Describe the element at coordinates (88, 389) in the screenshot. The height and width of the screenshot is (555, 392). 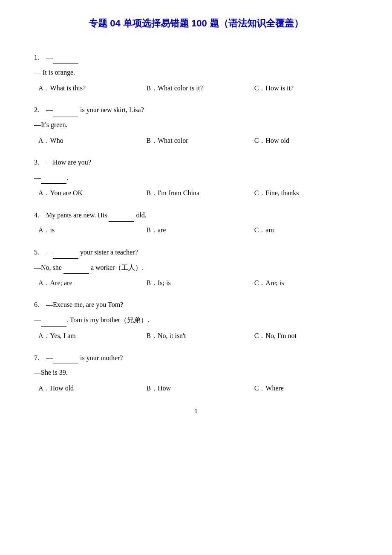
I see `option: A．How old` at that location.